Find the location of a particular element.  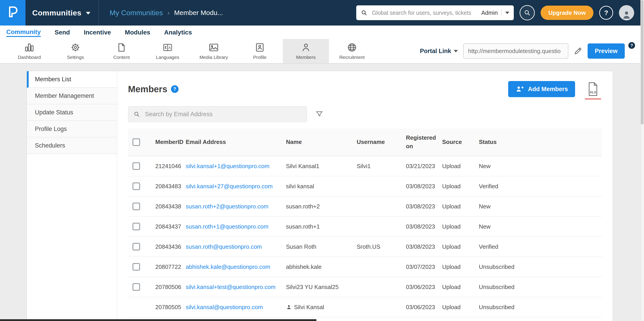

member-search-input is located at coordinates (223, 114).